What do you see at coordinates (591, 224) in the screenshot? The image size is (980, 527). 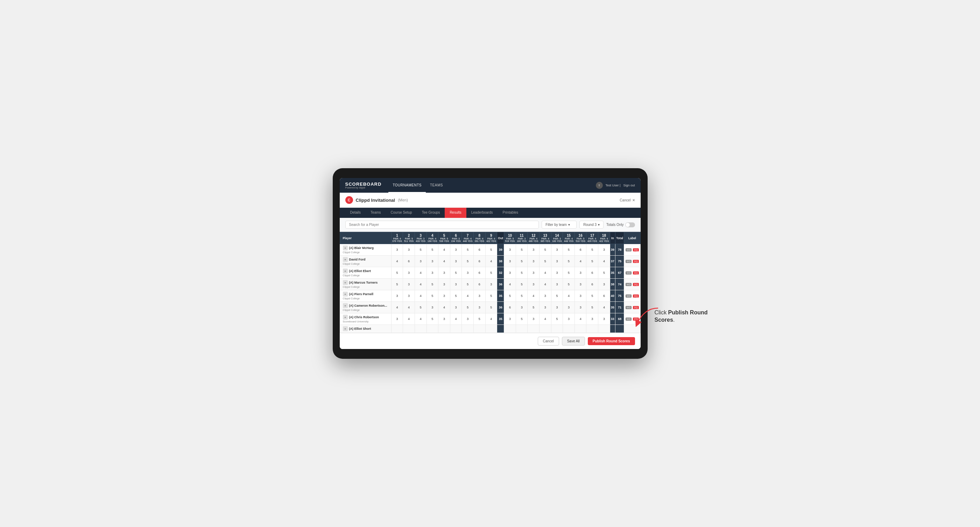 I see `round-select: Round 3 ▾` at bounding box center [591, 224].